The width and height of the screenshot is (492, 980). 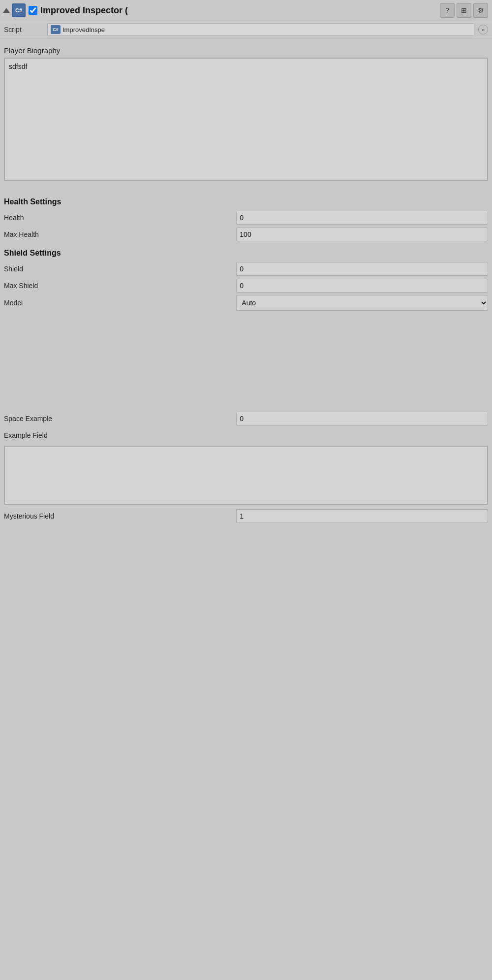 I want to click on health-input, so click(x=362, y=218).